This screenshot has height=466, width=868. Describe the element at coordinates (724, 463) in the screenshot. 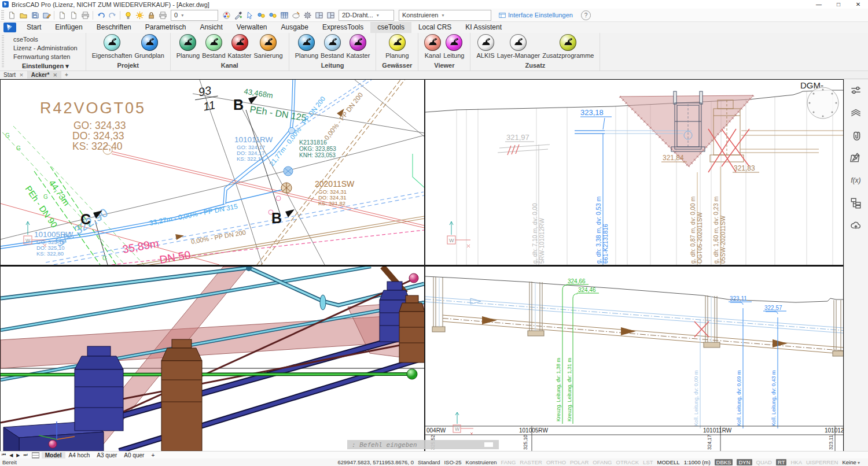

I see `status-toggle-dbks: DBKS` at that location.